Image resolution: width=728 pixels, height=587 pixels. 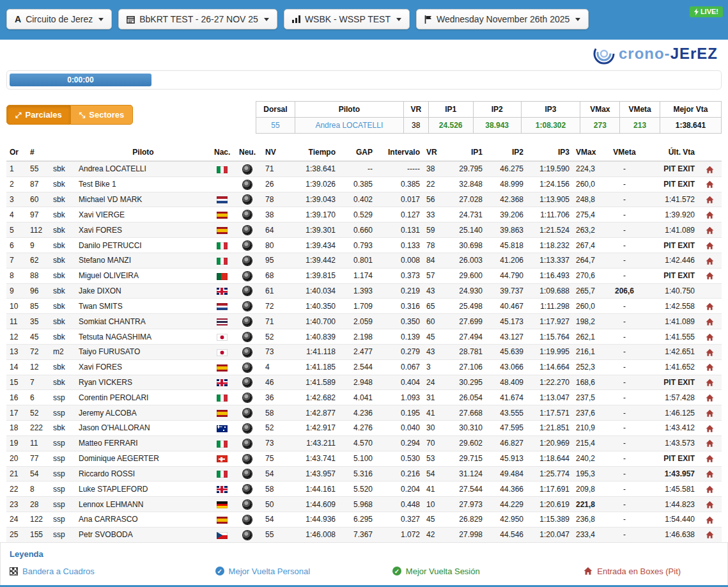 What do you see at coordinates (550, 246) in the screenshot?
I see `sector3-time-link: 1:18.232` at bounding box center [550, 246].